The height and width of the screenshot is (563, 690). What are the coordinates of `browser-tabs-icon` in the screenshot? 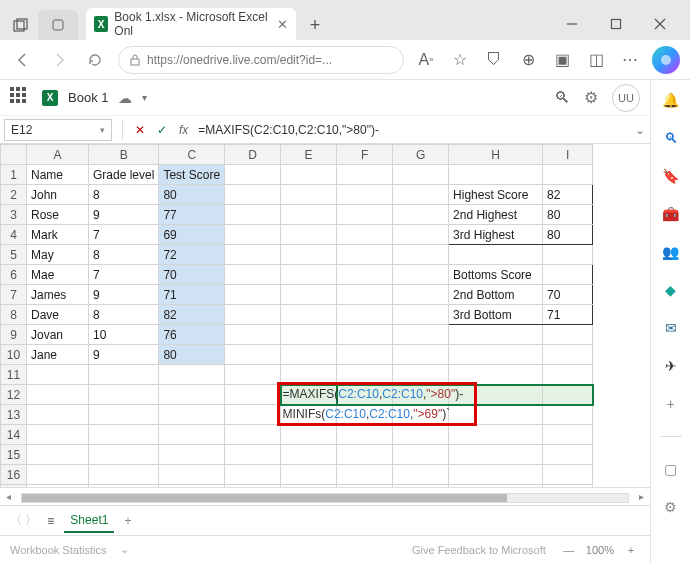 It's located at (21, 26).